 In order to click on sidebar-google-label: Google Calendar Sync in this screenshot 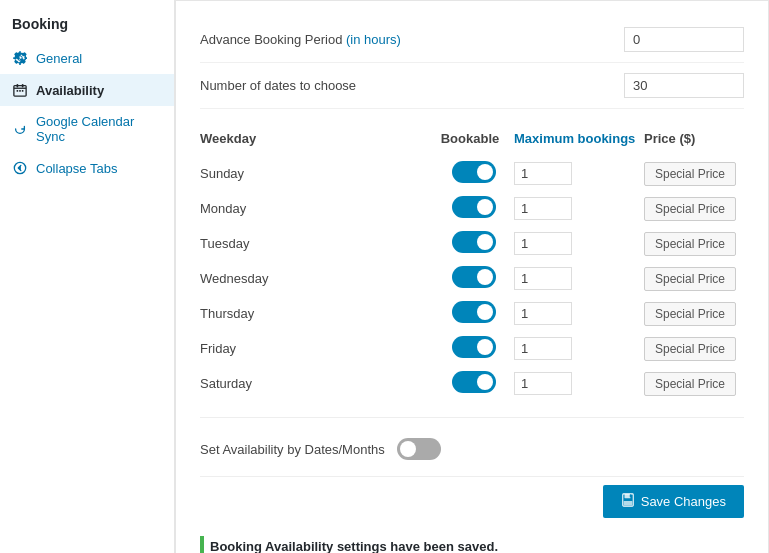, I will do `click(99, 129)`.